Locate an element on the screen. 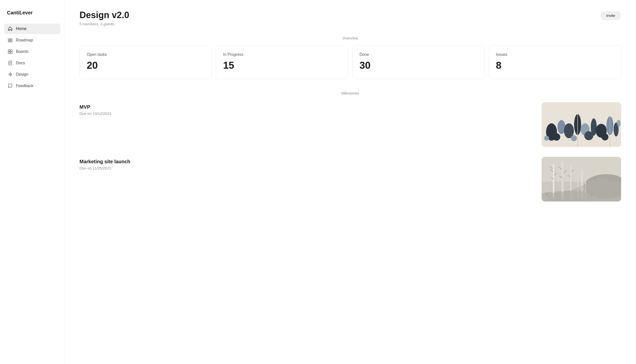 This screenshot has width=636, height=364. stat-card-done: Done 30 is located at coordinates (418, 62).